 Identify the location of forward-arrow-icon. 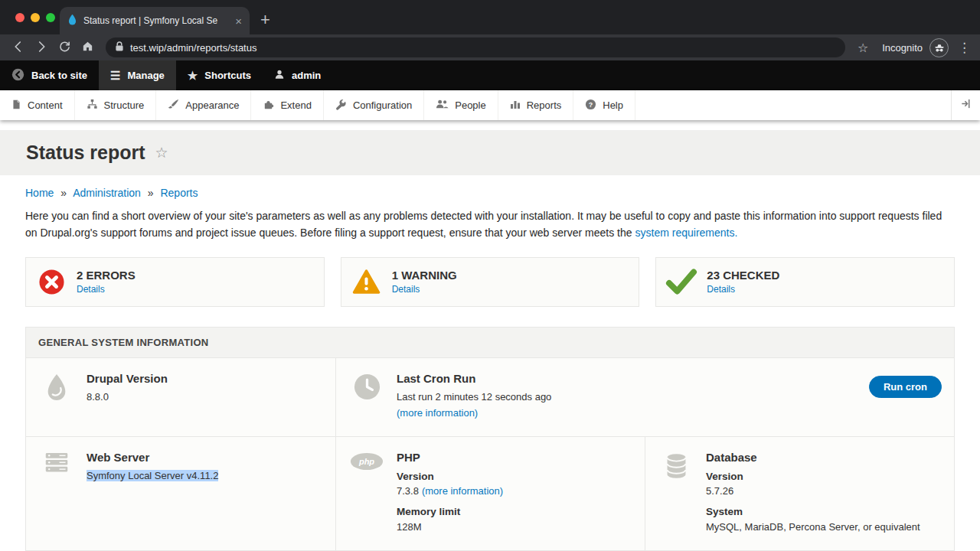
(41, 47).